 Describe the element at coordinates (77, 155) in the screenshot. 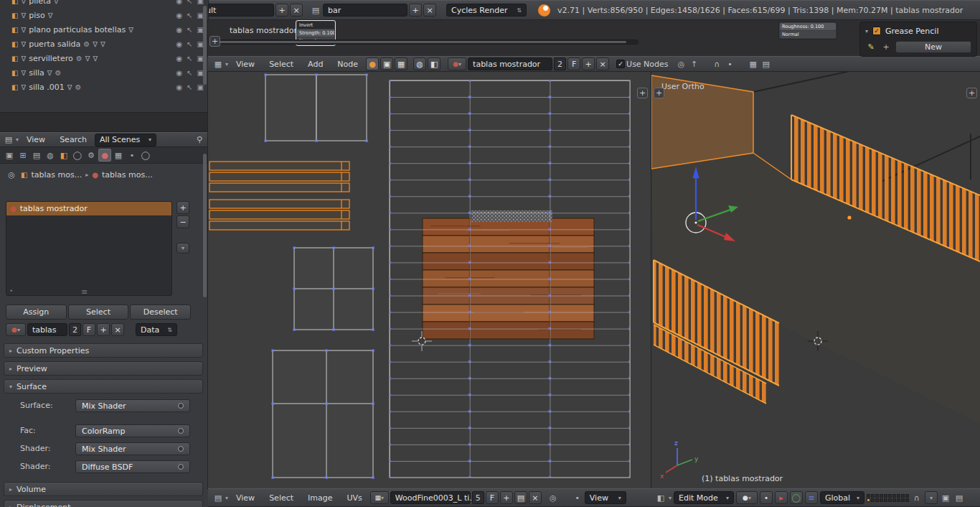

I see `tab-constraints: ◯` at that location.